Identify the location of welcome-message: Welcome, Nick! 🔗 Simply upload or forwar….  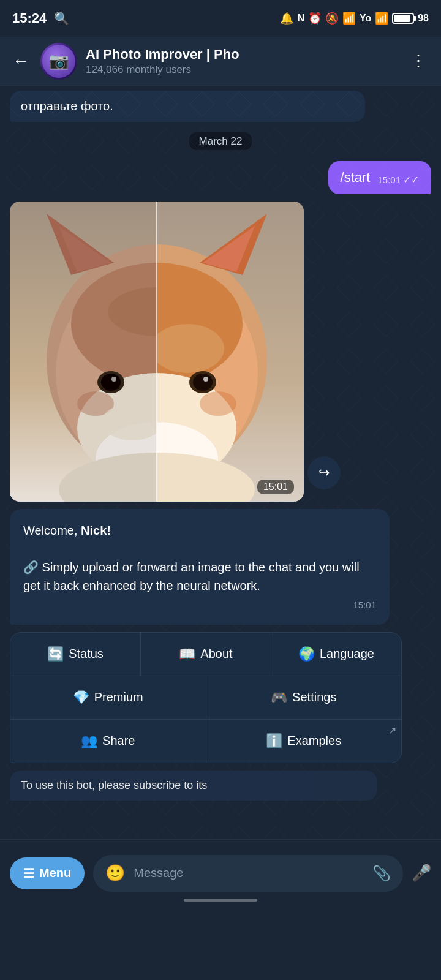
(200, 567).